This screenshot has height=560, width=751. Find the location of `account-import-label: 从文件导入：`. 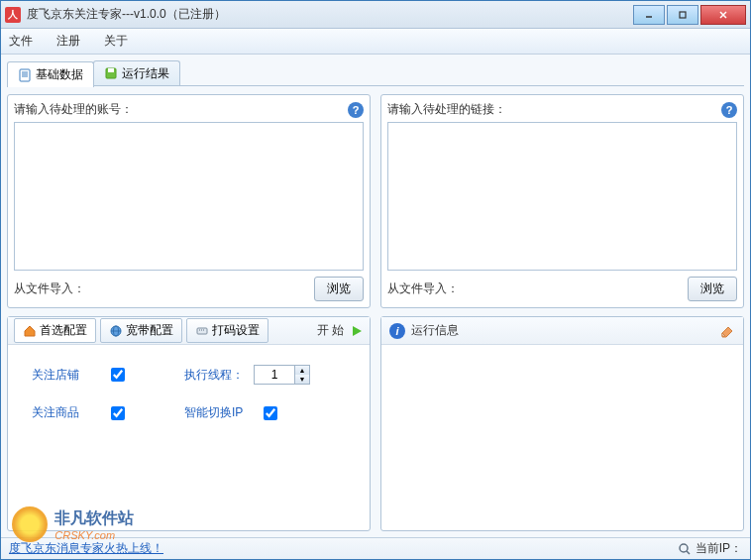

account-import-label: 从文件导入： is located at coordinates (164, 289).